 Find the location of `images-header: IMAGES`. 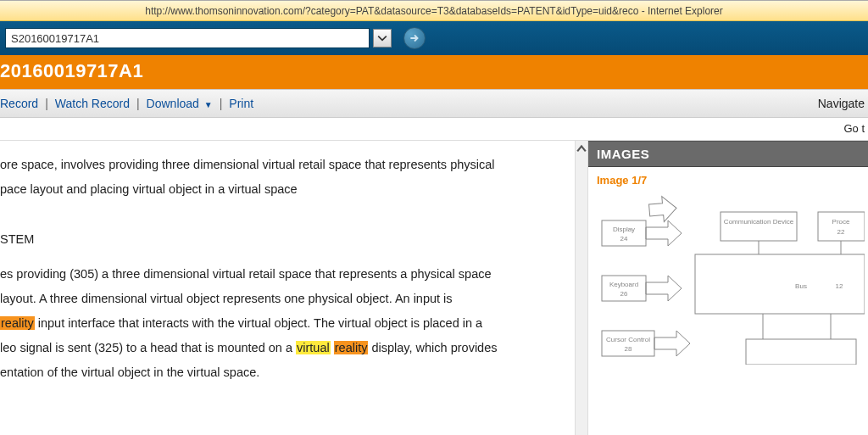

images-header: IMAGES is located at coordinates (728, 154).